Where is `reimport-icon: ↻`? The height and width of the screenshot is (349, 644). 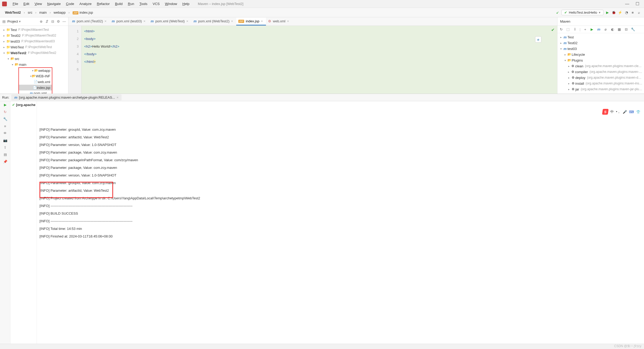 reimport-icon: ↻ is located at coordinates (561, 29).